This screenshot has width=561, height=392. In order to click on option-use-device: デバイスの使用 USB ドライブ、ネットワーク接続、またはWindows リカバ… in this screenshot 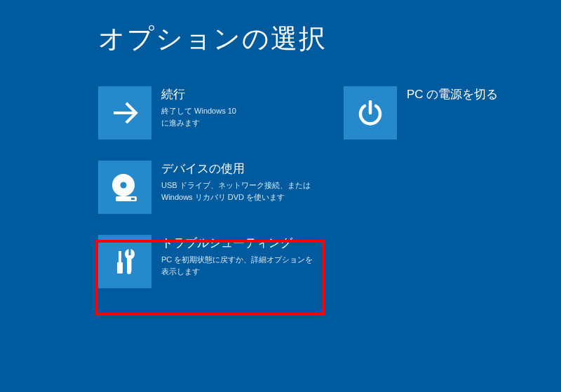, I will do `click(210, 189)`.